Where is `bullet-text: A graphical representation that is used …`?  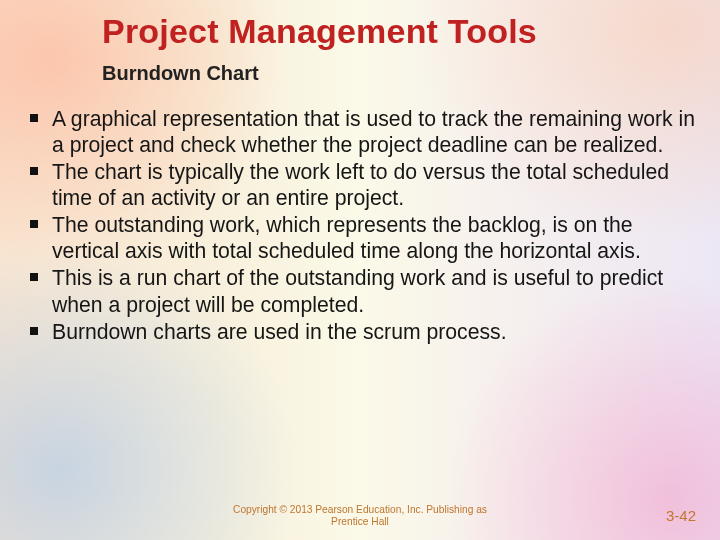 bullet-text: A graphical representation that is used … is located at coordinates (374, 132).